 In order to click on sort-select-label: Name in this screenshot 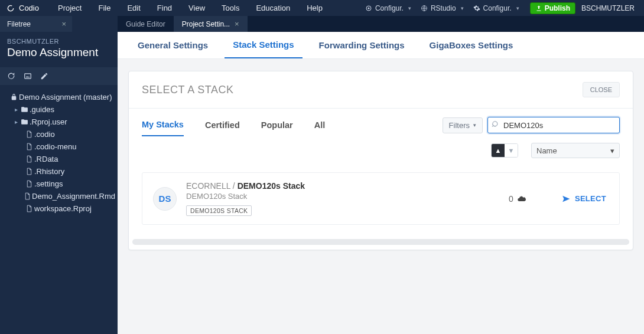, I will do `click(547, 151)`.